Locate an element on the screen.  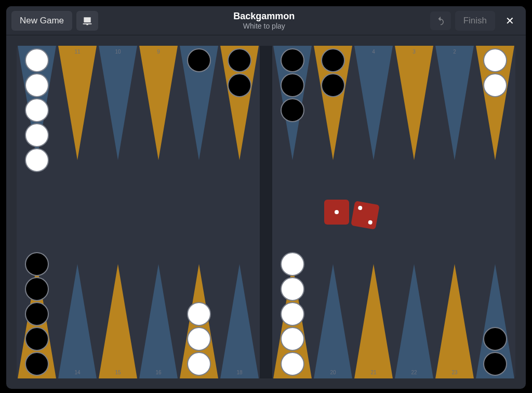
point-5: 5 is located at coordinates (333, 129).